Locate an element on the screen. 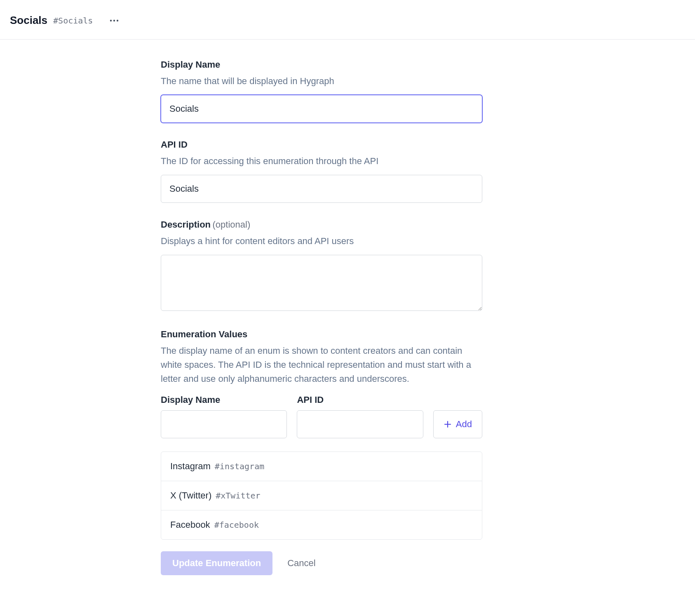 This screenshot has width=695, height=616. page-header: Socials #Socials is located at coordinates (348, 20).